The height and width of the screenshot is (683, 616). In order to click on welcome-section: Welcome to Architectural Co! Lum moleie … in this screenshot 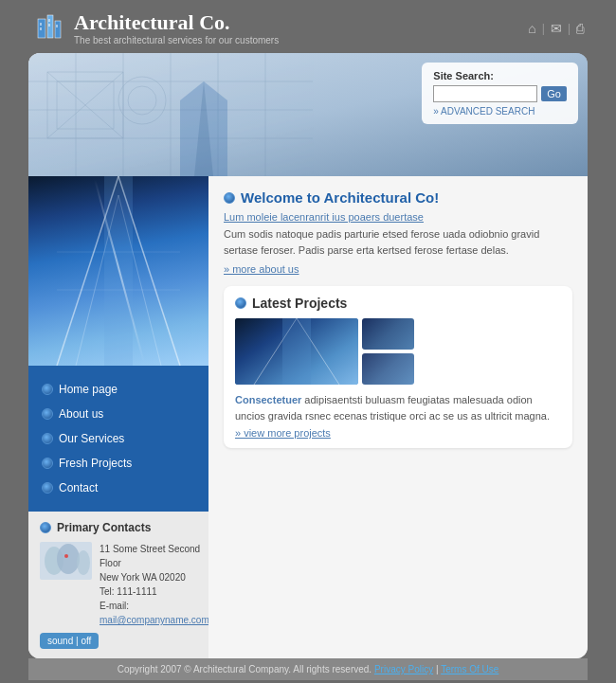, I will do `click(398, 232)`.